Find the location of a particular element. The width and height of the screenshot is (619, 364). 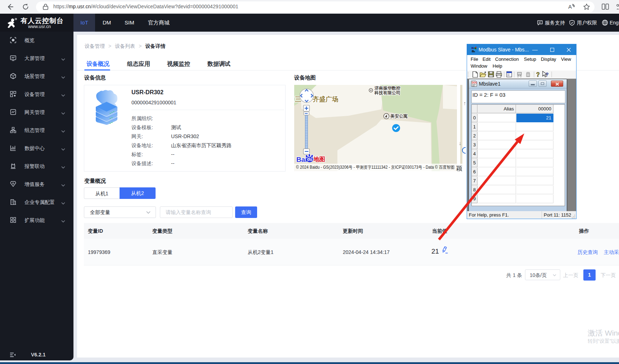

svg-text: du is located at coordinates (310, 159).